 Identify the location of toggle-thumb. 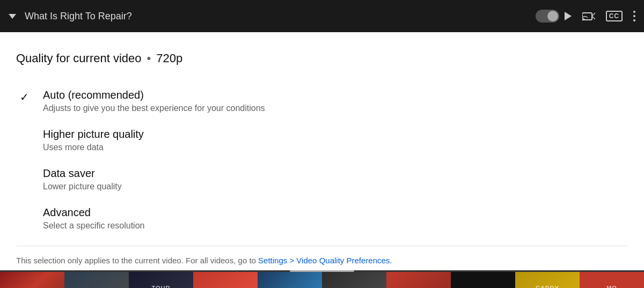
(553, 16).